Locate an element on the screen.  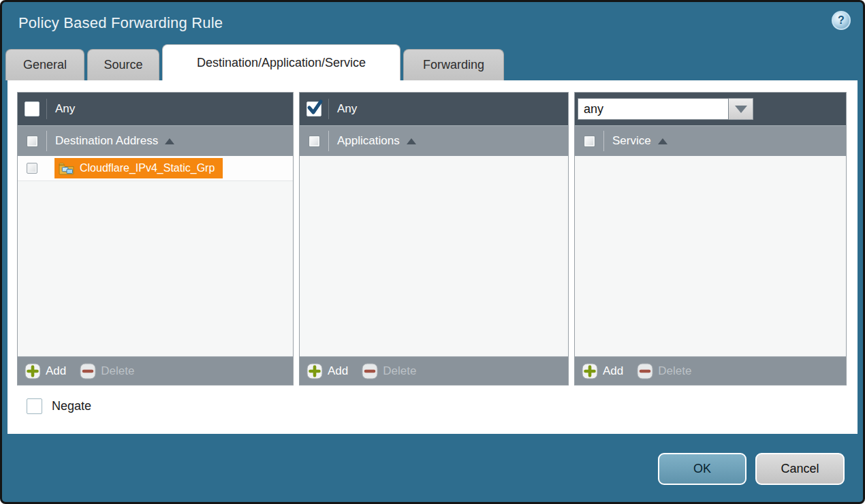
applications-delete-button: Delete is located at coordinates (389, 371).